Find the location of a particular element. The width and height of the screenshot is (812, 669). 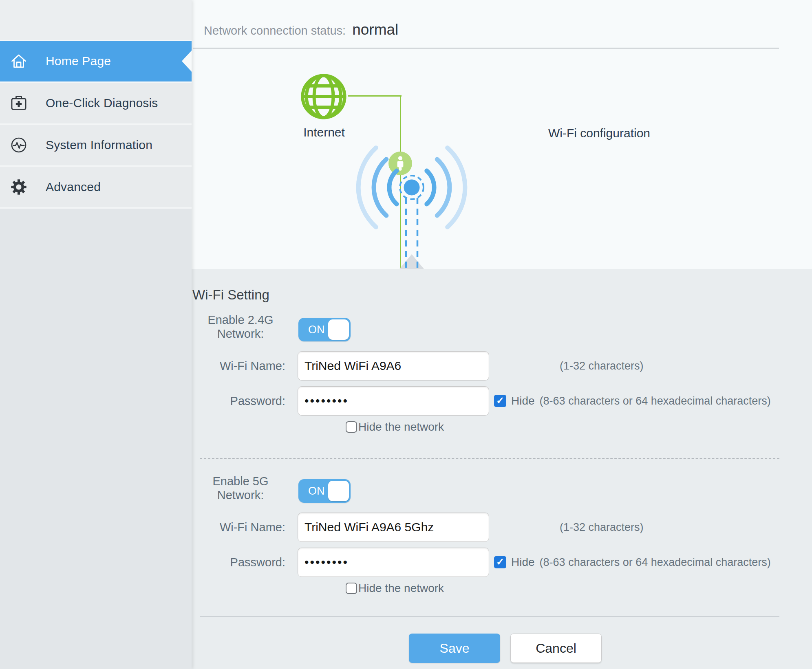

network-status-row: Network connection status: normal is located at coordinates (301, 30).